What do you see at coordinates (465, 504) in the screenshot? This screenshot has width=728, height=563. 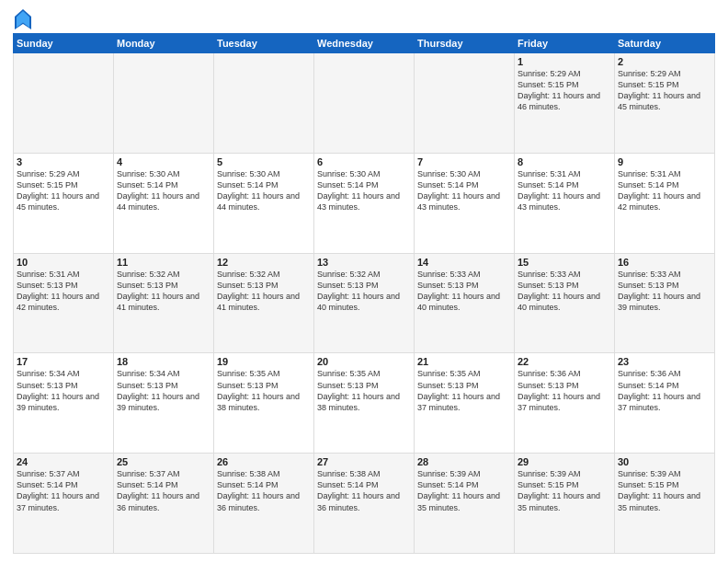 I see `calendar-cell: 28Sunrise: 5:39 AM Sunset: 5:14 PM Dayli…` at bounding box center [465, 504].